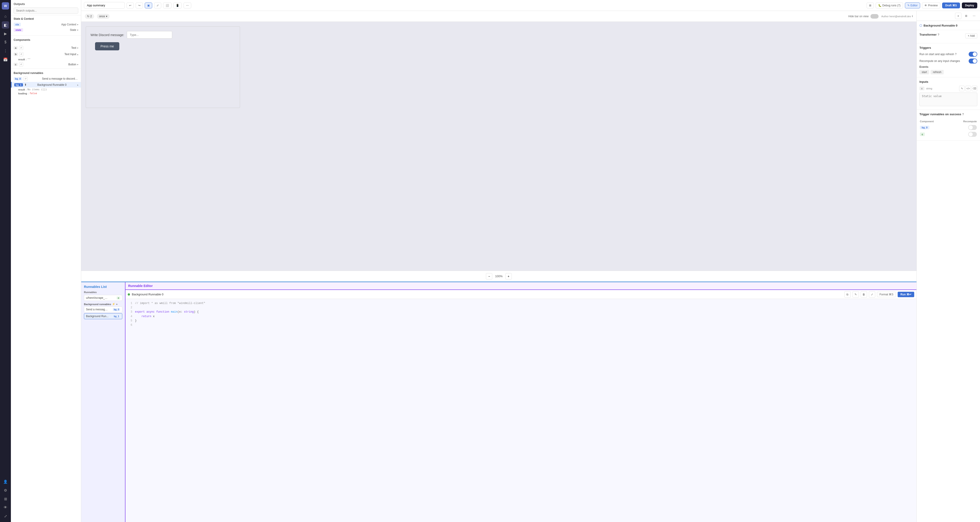 The width and height of the screenshot is (980, 522). What do you see at coordinates (948, 121) in the screenshot?
I see `trigger-table-header: Component Recompute` at bounding box center [948, 121].